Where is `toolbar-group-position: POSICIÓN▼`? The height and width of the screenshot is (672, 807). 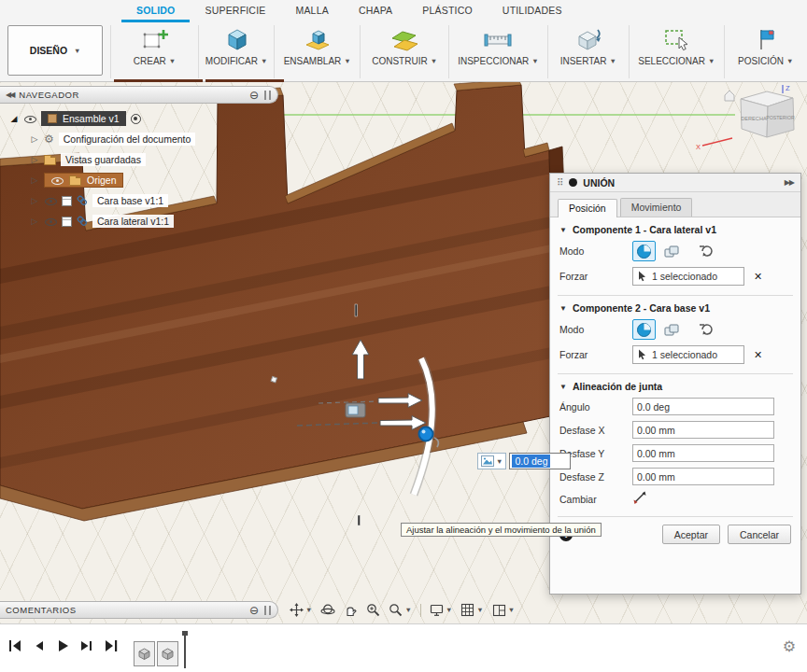 toolbar-group-position: POSICIÓN▼ is located at coordinates (766, 52).